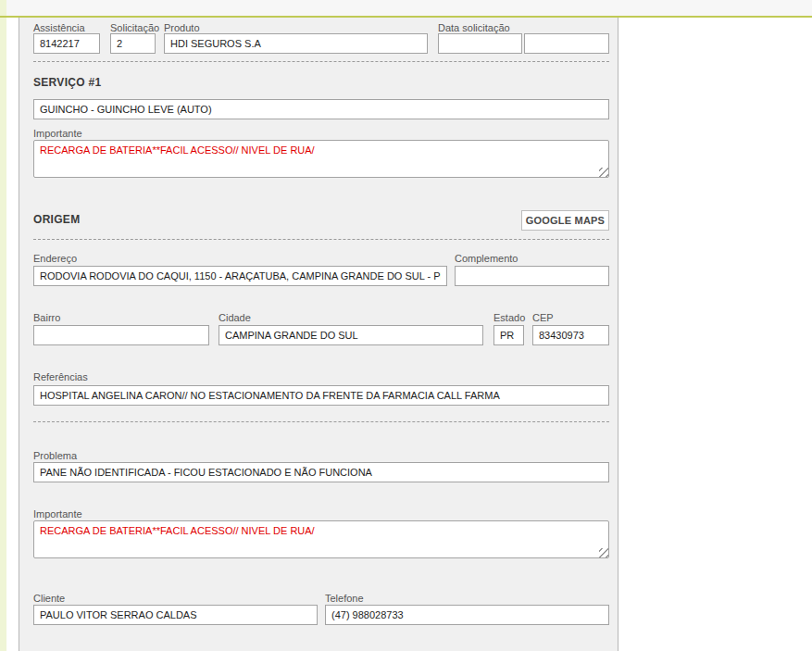 The width and height of the screenshot is (812, 651). Describe the element at coordinates (4, 326) in the screenshot. I see `left-accent-strip` at that location.